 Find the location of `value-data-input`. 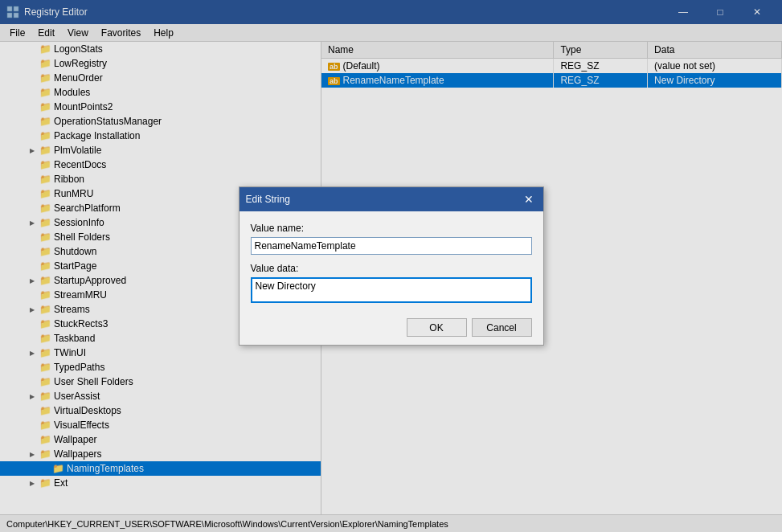

value-data-input is located at coordinates (391, 290).